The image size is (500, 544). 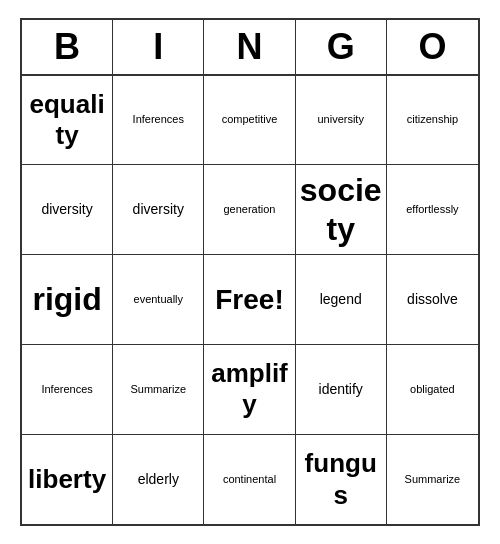 What do you see at coordinates (158, 300) in the screenshot?
I see `bingo-cell: eventually` at bounding box center [158, 300].